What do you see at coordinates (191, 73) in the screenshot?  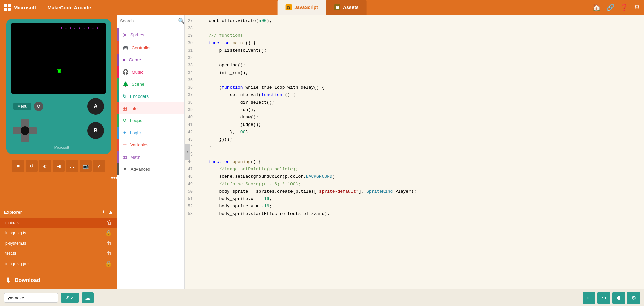 I see `line-number: 34` at bounding box center [191, 73].